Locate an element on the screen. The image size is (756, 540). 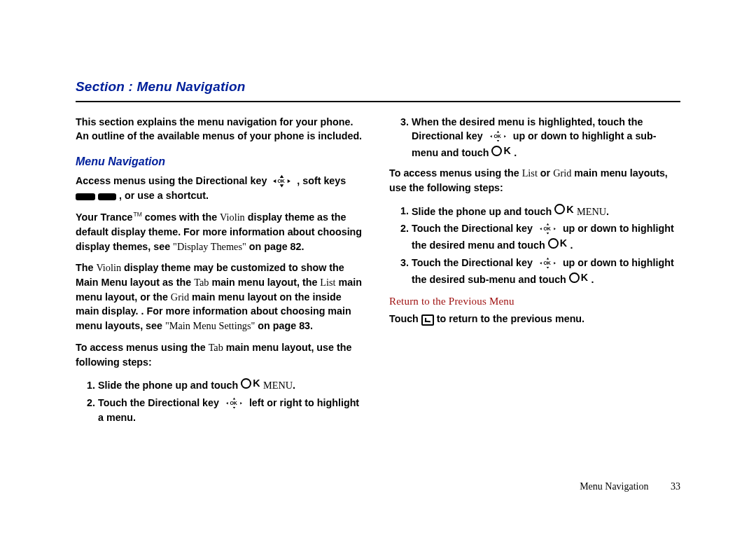
back-key-icon is located at coordinates (428, 320).